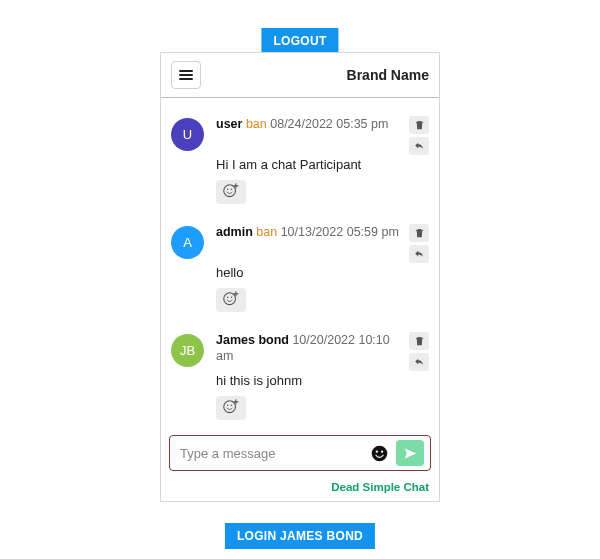  Describe the element at coordinates (380, 454) in the screenshot. I see `emoji-picker-button` at that location.